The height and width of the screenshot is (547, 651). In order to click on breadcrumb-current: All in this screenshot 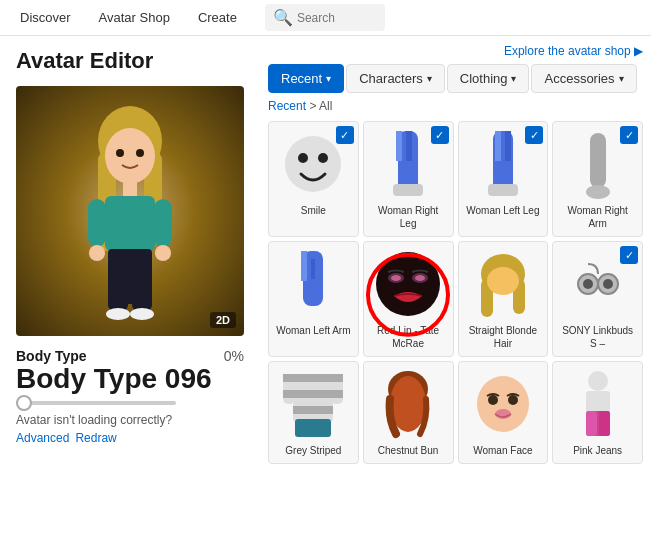, I will do `click(326, 106)`.